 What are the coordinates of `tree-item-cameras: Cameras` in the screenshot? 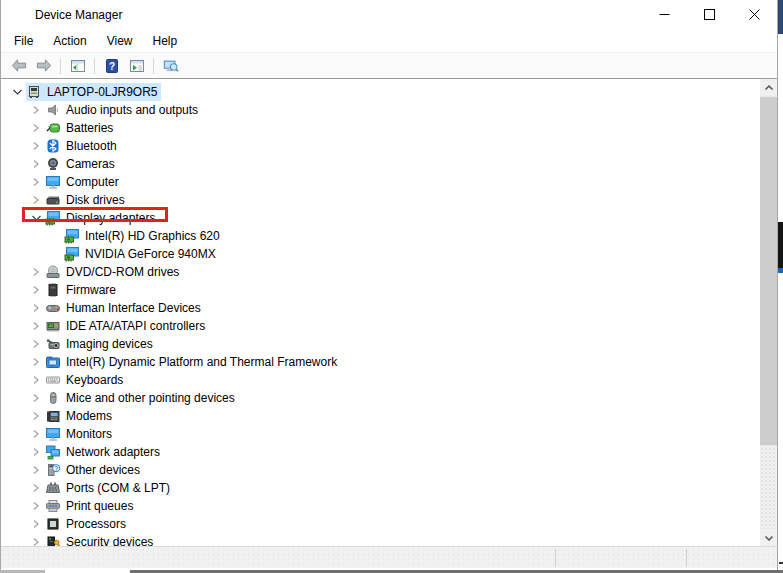 It's located at (380, 164).